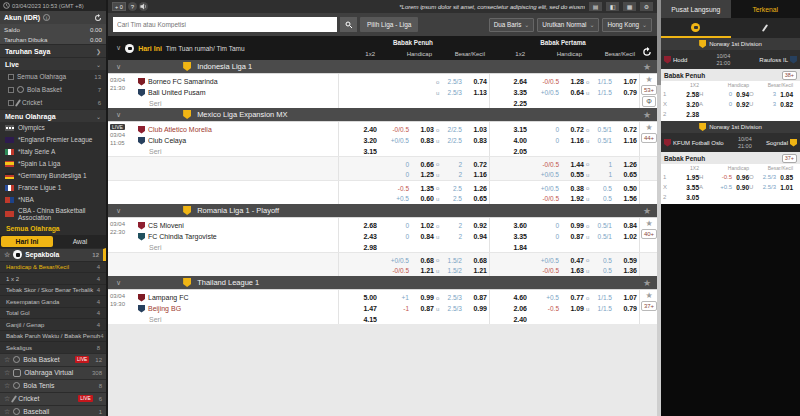 The image size is (800, 416). Describe the element at coordinates (348, 24) in the screenshot. I see `search-icon` at that location.